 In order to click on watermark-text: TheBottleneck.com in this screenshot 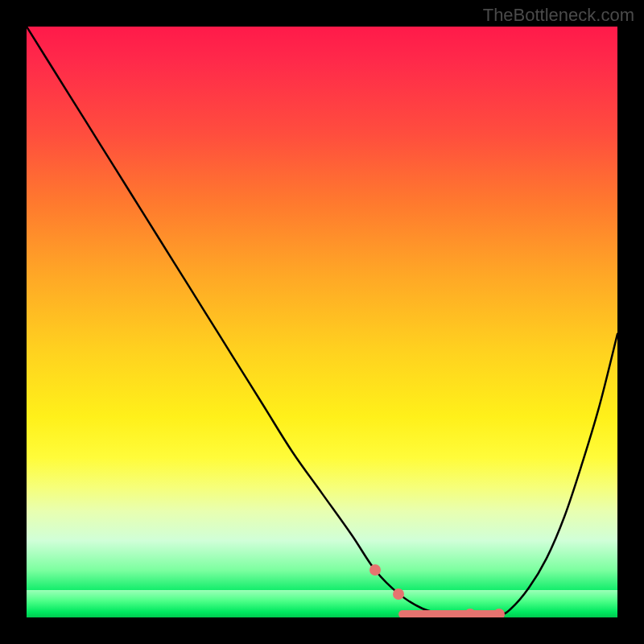, I will do `click(559, 15)`.